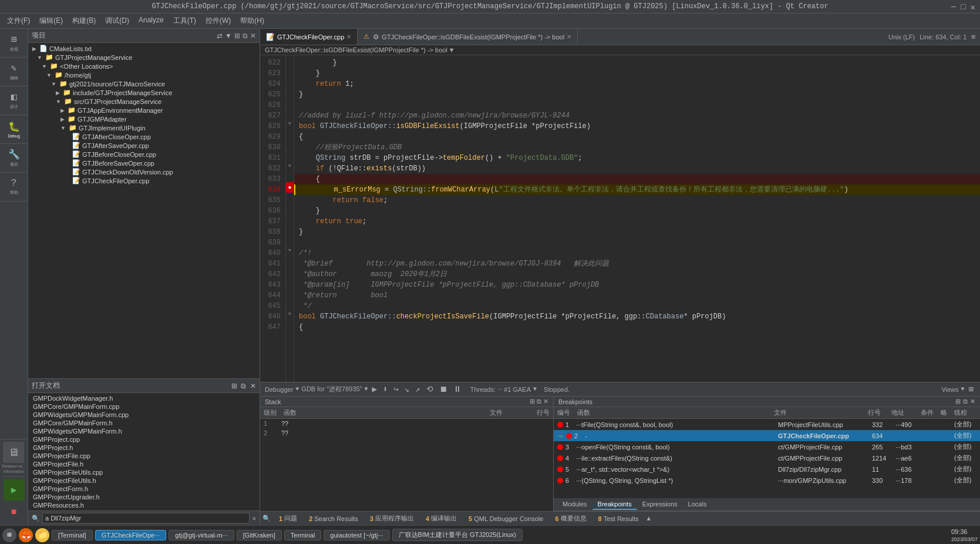 Image resolution: width=980 pixels, height=544 pixels. I want to click on open-docs-action1: ⊞, so click(234, 386).